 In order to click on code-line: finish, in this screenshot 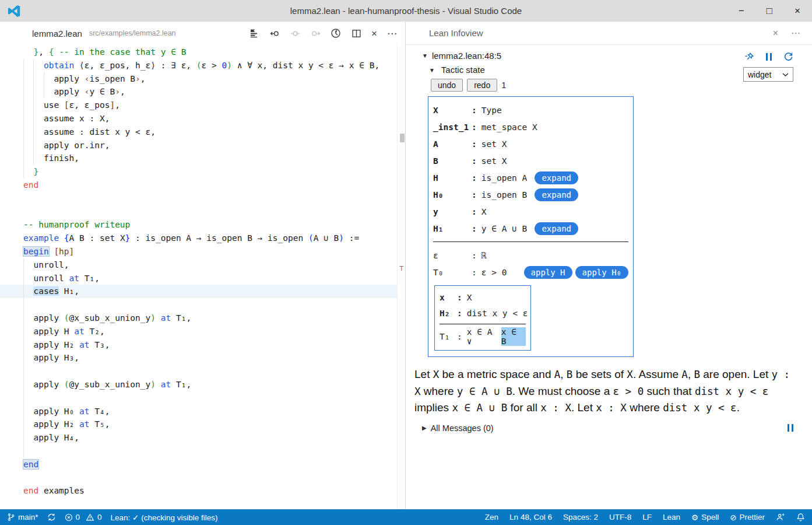, I will do `click(203, 159)`.